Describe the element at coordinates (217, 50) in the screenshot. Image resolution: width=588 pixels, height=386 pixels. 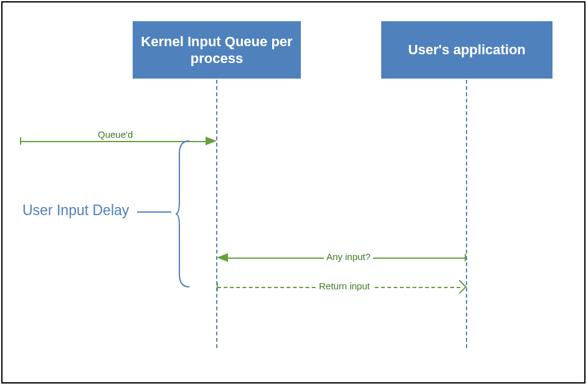
I see `participant-kernel-input-queue: Kernel Input Queue per process` at that location.